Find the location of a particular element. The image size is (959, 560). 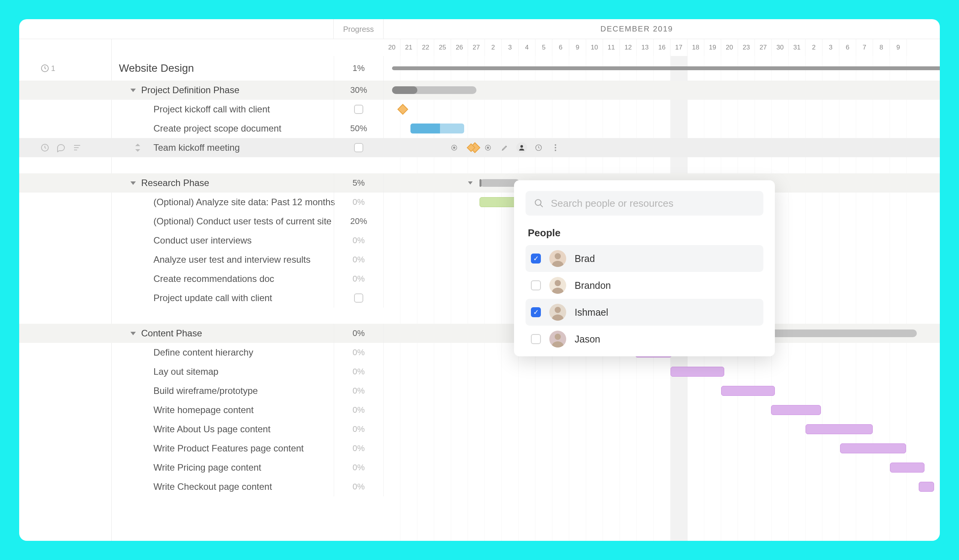

task-name: Conduct user interviews is located at coordinates (203, 240).